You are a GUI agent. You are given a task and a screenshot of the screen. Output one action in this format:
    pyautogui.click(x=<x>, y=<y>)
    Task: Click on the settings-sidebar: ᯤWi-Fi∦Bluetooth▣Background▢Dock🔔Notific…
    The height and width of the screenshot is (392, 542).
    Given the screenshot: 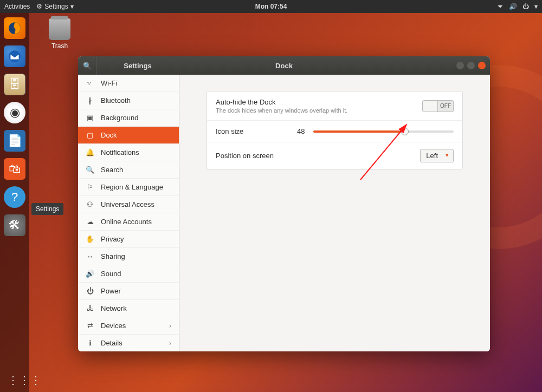 What is the action you would take?
    pyautogui.click(x=129, y=213)
    